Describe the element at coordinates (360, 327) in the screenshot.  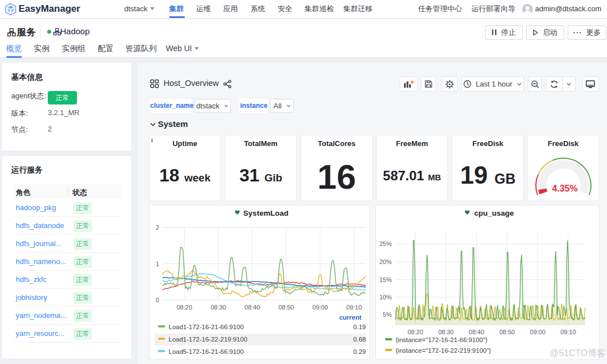
I see `svg-text: 0.19` at that location.